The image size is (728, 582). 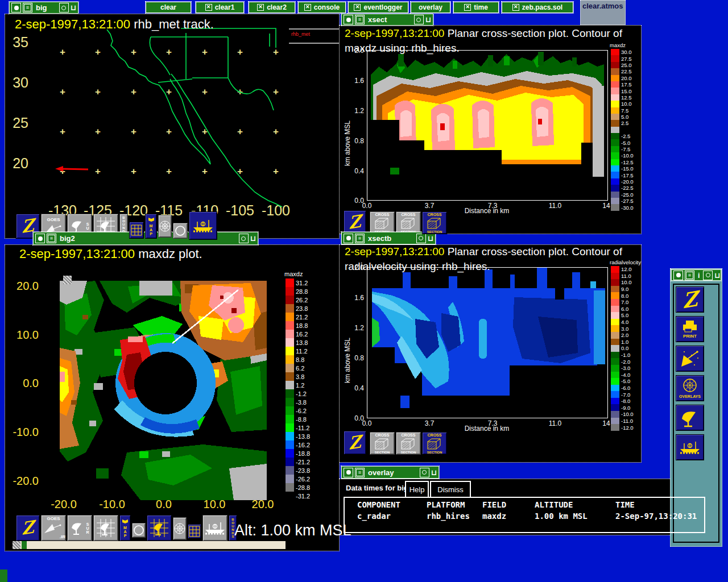 What do you see at coordinates (450, 489) in the screenshot?
I see `dismiss-button: Dismiss` at bounding box center [450, 489].